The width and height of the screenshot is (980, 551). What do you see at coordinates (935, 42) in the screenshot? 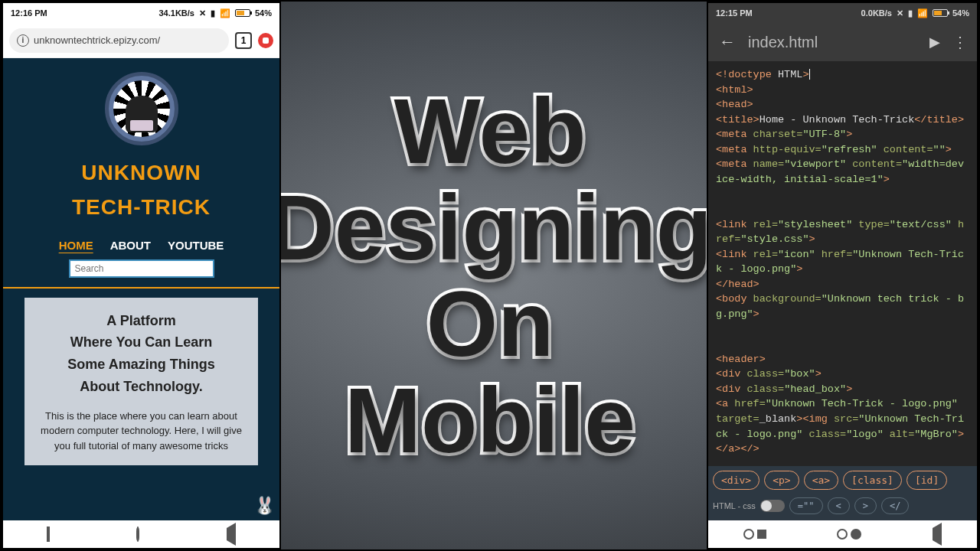
I see `run-icon: ▶` at bounding box center [935, 42].